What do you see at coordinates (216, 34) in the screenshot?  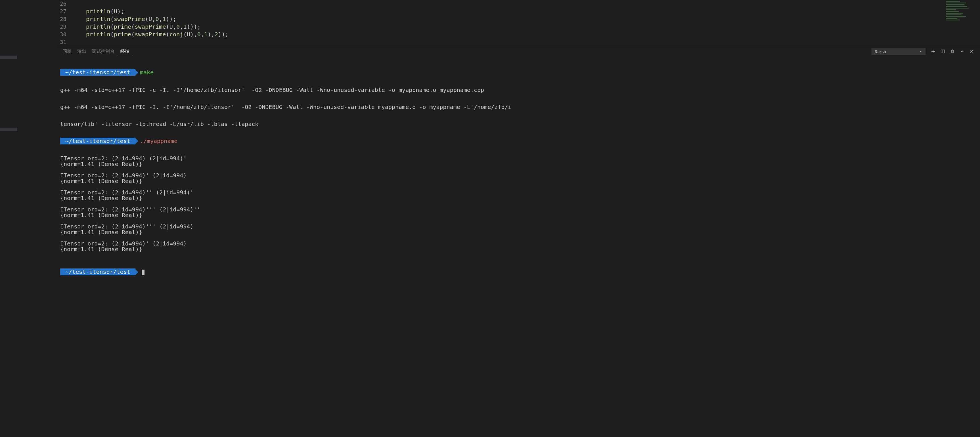 I see `code-token: 2` at bounding box center [216, 34].